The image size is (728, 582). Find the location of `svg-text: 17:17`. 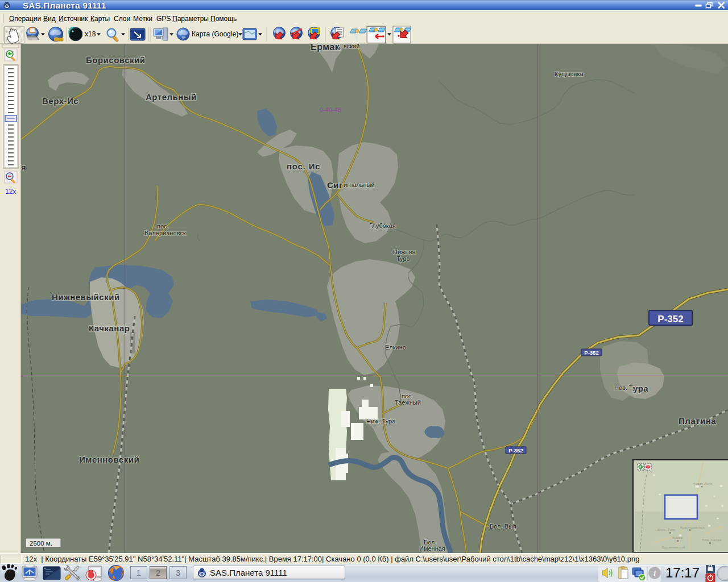

svg-text: 17:17 is located at coordinates (682, 573).